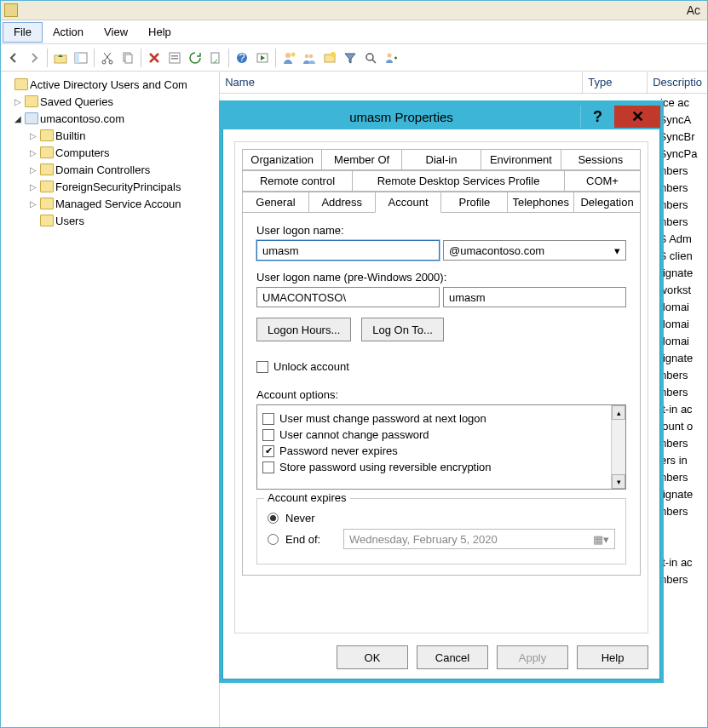 The height and width of the screenshot is (728, 708). I want to click on scroll-down-button: ▾, so click(619, 482).